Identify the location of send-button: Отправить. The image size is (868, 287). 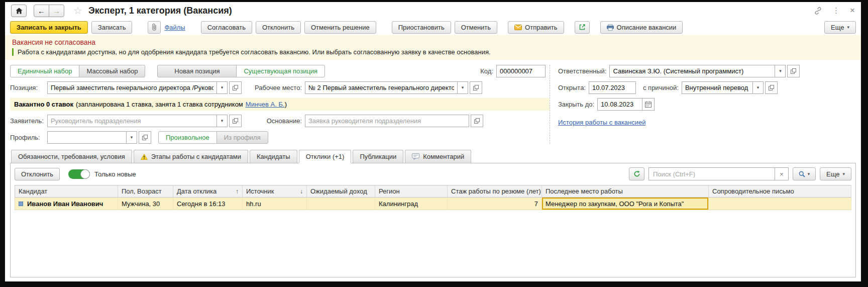
(535, 27).